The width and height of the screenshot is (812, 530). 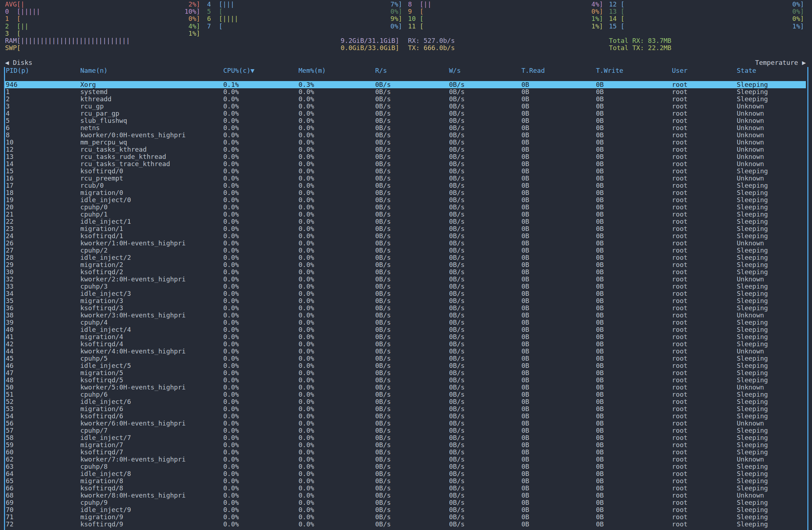 What do you see at coordinates (405, 186) in the screenshot?
I see `table-row: 17rcub/00.0%0.0%0B/s0B/s0B0BrootSleeping` at bounding box center [405, 186].